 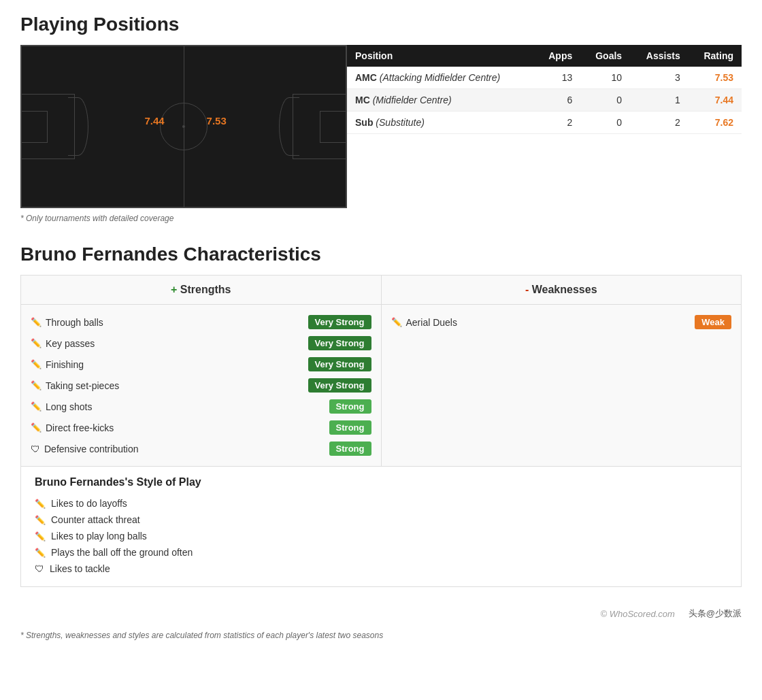 I want to click on positions-table: Position Apps Goals Assists Rating AMC (…, so click(x=544, y=90).